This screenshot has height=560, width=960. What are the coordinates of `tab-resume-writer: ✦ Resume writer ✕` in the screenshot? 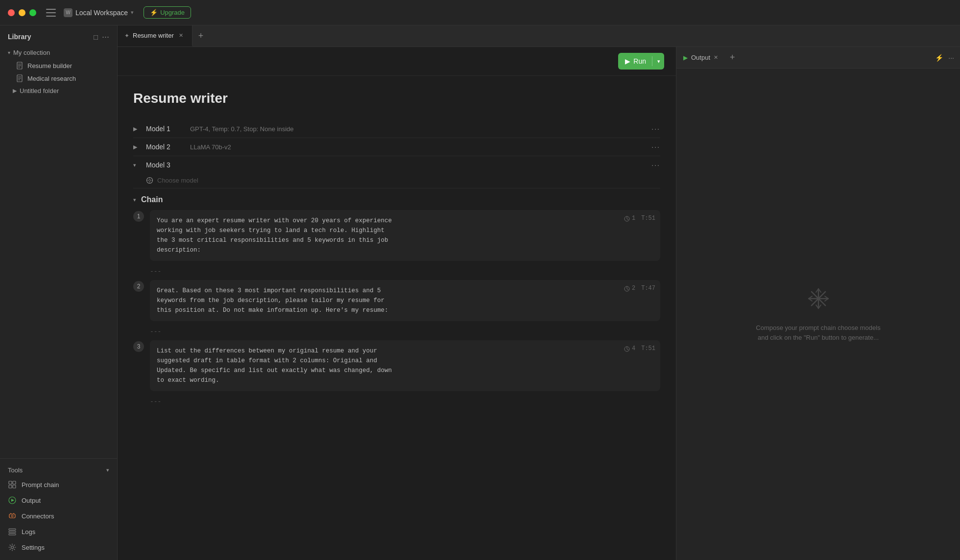 It's located at (155, 36).